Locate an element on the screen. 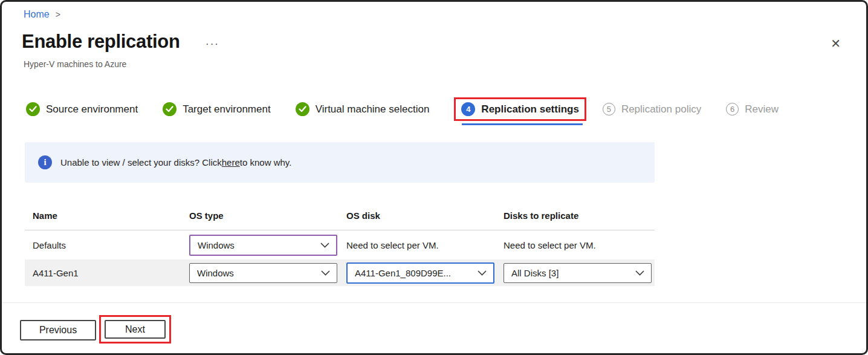 The height and width of the screenshot is (355, 868). step-number-icon: 5 is located at coordinates (609, 109).